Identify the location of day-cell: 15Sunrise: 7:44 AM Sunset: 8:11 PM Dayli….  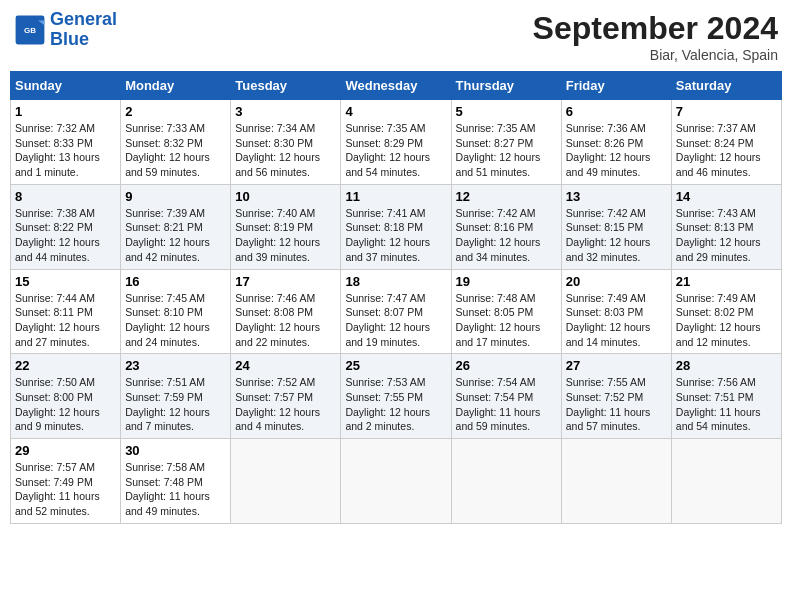
(66, 312).